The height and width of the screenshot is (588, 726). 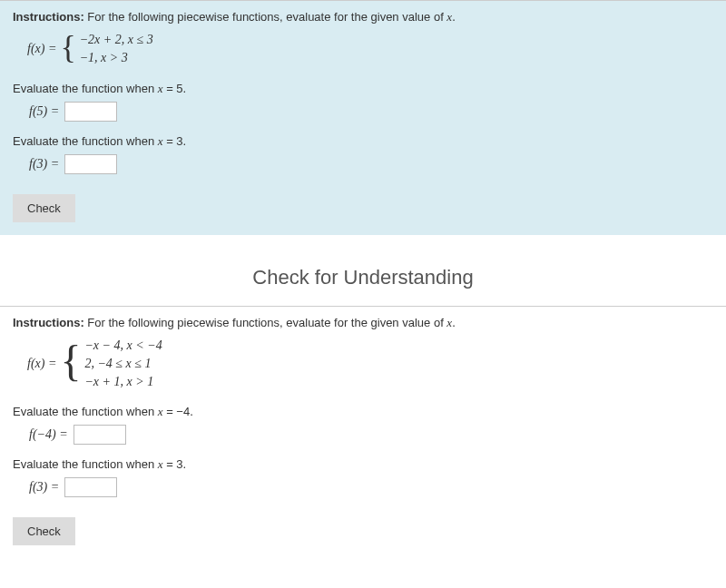 I want to click on answer-row: f(−4) =, so click(x=371, y=435).